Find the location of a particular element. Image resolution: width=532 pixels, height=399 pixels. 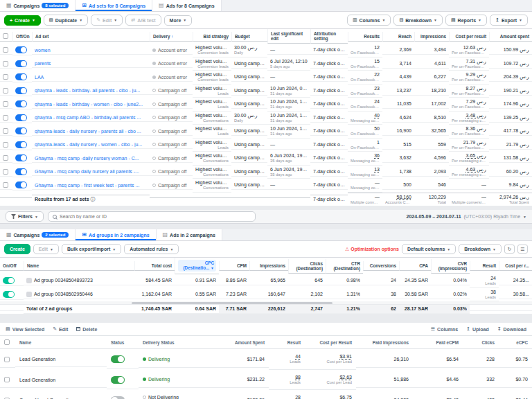

edit-button: ✎Edit is located at coordinates (60, 329).